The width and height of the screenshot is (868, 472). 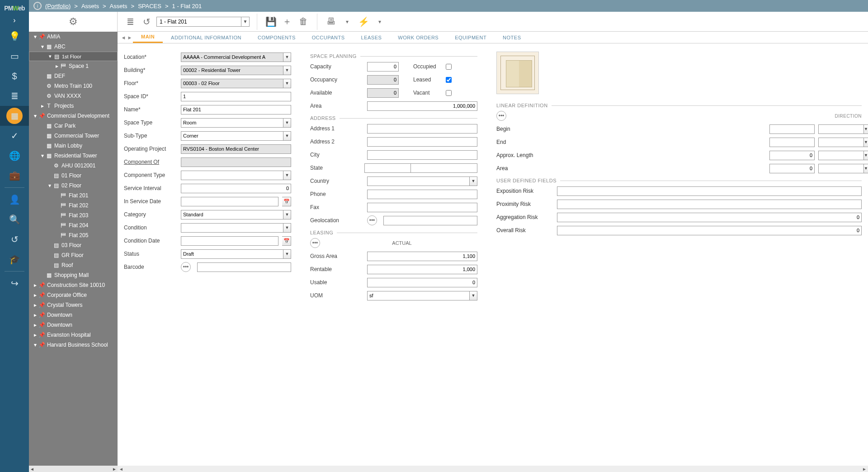 I want to click on building-field, so click(x=232, y=71).